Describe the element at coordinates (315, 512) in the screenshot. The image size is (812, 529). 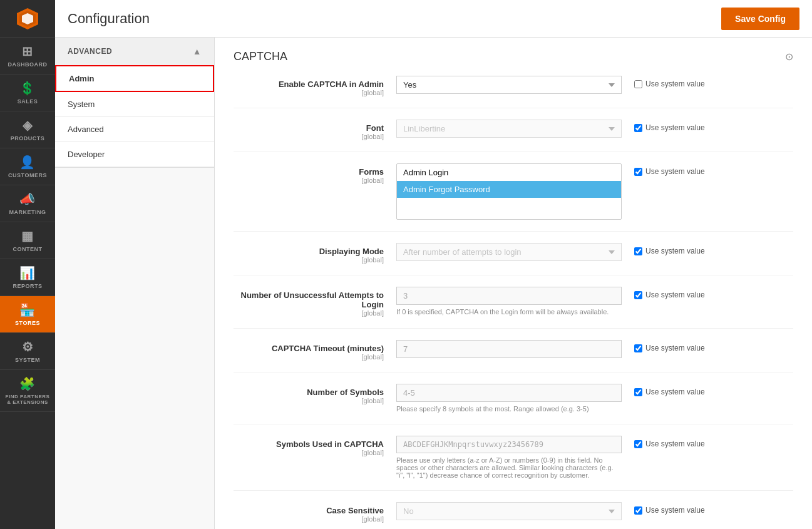
I see `form-label-case-sensitive: Case Sensitive [global]` at that location.